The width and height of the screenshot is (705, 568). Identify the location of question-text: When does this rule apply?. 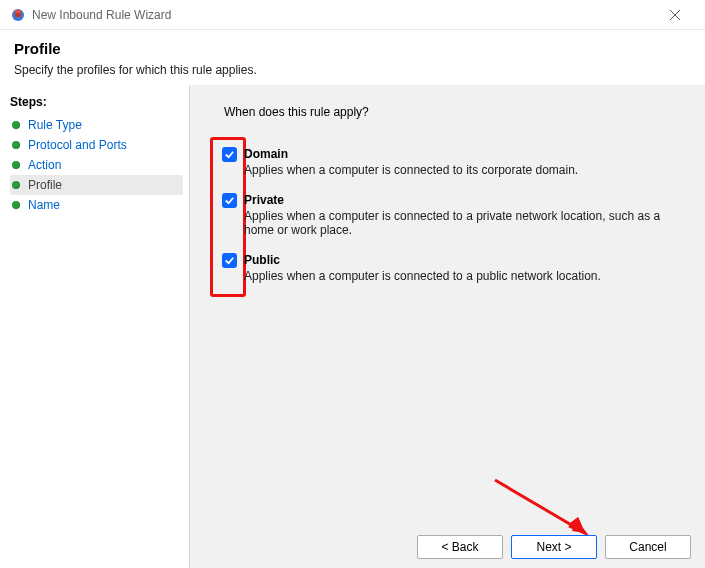
(456, 112).